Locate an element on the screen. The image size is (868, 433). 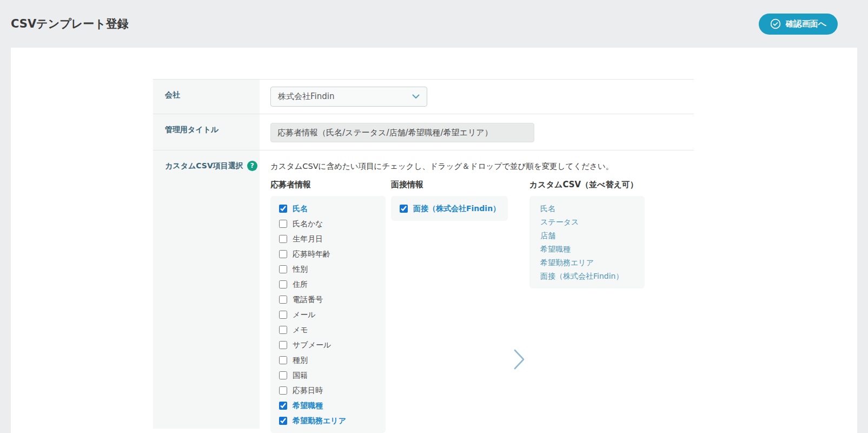
custom-csv-panel: 氏名 ステータス 店舗 希望職種 希望勤務エリア is located at coordinates (587, 242).